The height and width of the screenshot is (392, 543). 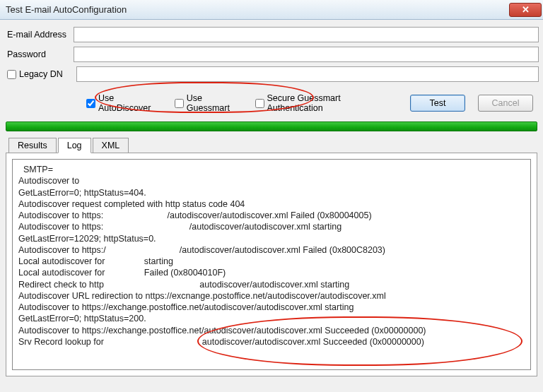 What do you see at coordinates (438, 103) in the screenshot?
I see `test-button: Test` at bounding box center [438, 103].